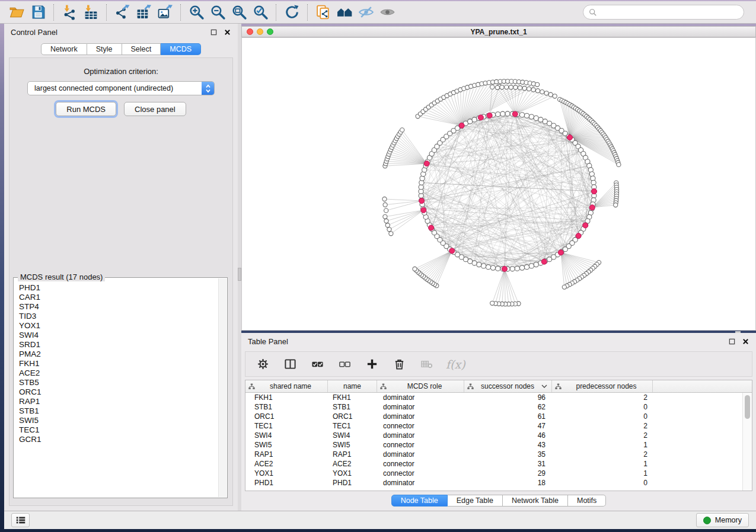  What do you see at coordinates (165, 12) in the screenshot?
I see `export-image-icon` at bounding box center [165, 12].